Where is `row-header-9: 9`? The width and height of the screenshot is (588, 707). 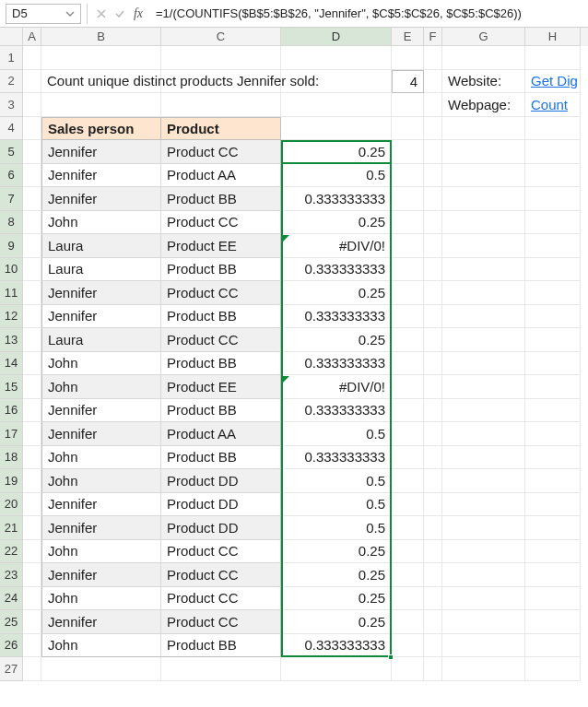 row-header-9: 9 is located at coordinates (11, 246).